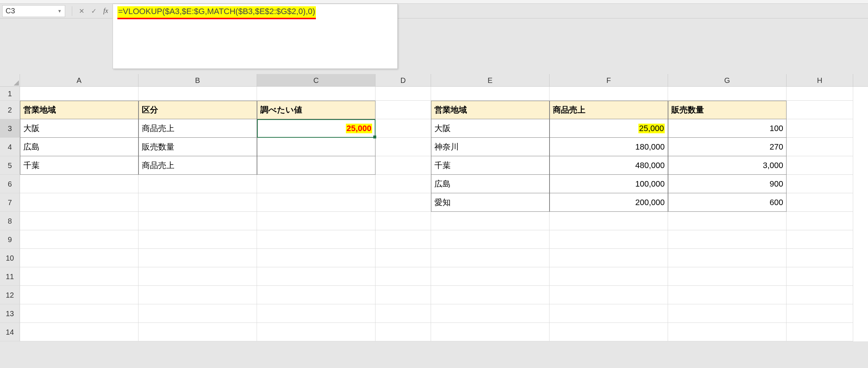  What do you see at coordinates (316, 184) in the screenshot?
I see `cell-C6` at bounding box center [316, 184].